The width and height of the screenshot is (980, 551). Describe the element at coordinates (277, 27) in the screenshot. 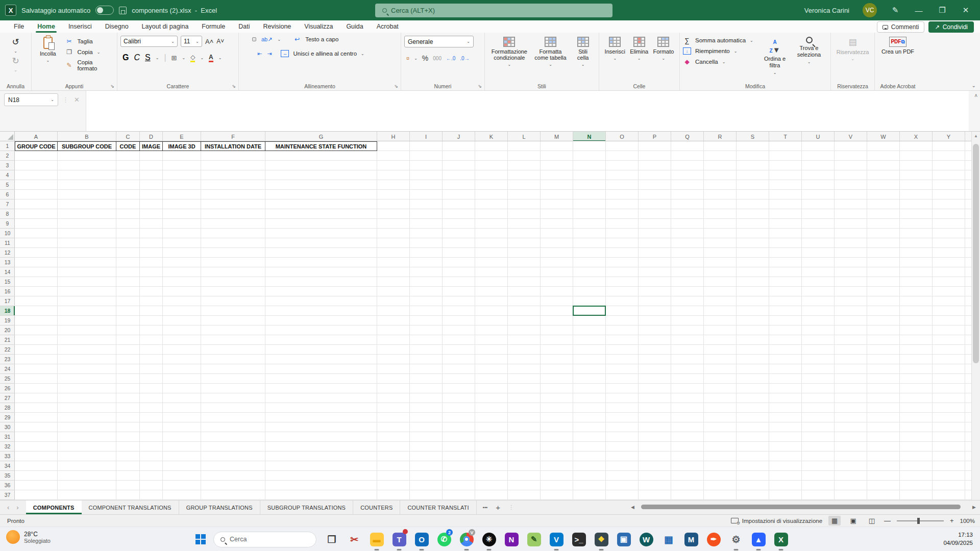

I see `tab-revisione: Revisione` at that location.